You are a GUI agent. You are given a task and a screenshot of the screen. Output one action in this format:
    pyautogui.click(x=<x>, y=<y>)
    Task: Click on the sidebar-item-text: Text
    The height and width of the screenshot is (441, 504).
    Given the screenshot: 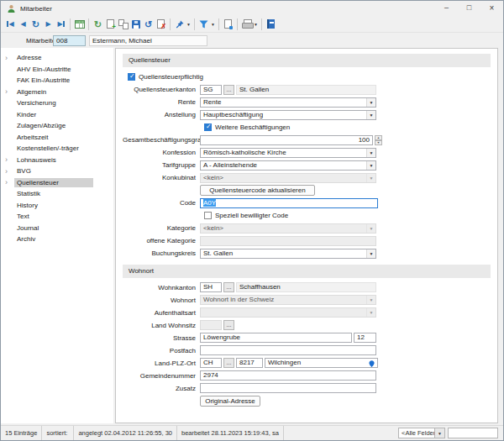 What is the action you would take?
    pyautogui.click(x=57, y=217)
    